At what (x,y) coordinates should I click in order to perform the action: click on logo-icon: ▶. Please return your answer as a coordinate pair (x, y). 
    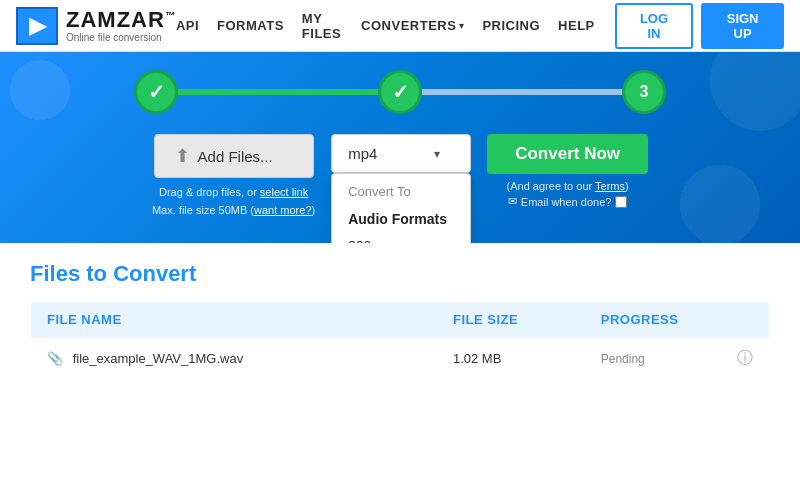
    Looking at the image, I should click on (37, 26).